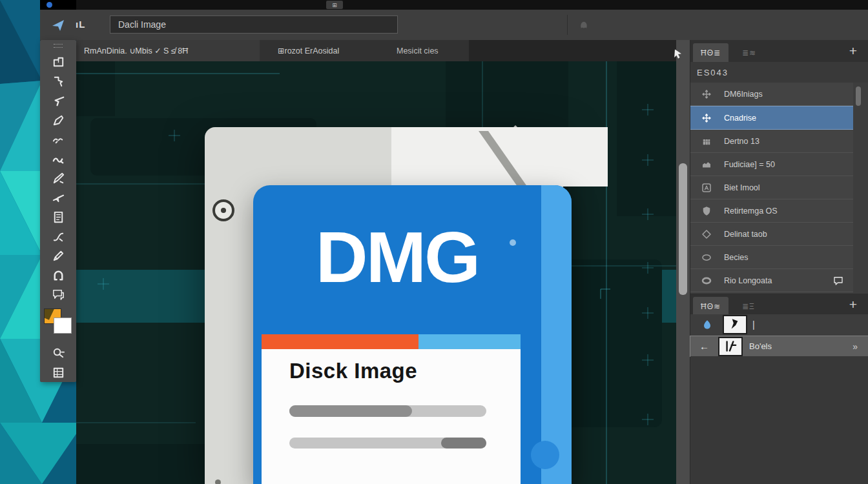  What do you see at coordinates (134, 5) in the screenshot?
I see `menu-items` at bounding box center [134, 5].